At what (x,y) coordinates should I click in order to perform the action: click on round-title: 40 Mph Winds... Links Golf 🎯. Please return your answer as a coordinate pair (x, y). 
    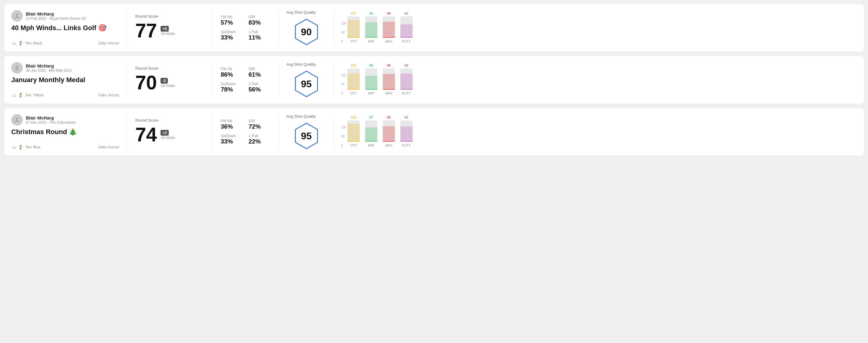
    Looking at the image, I should click on (65, 28).